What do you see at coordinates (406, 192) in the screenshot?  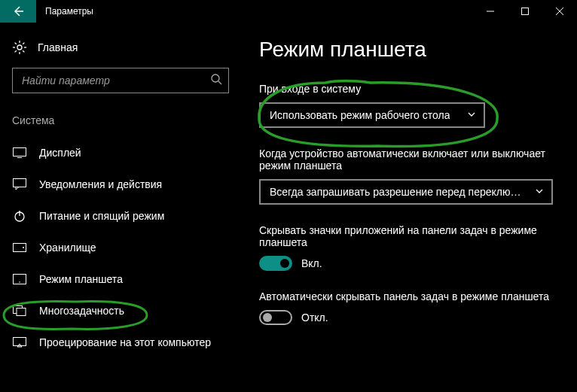 I see `autoswitch-dropdown: Всегда запрашивать разрешение перед пере…` at bounding box center [406, 192].